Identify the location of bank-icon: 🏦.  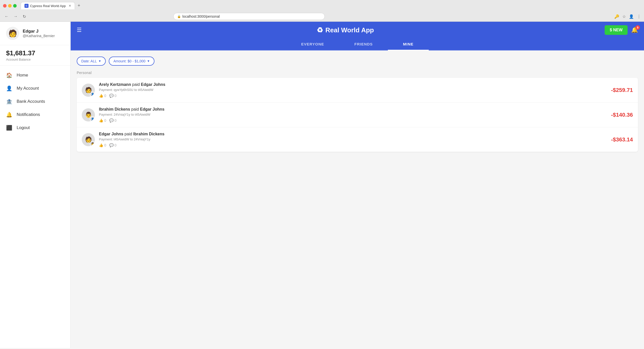
(9, 102).